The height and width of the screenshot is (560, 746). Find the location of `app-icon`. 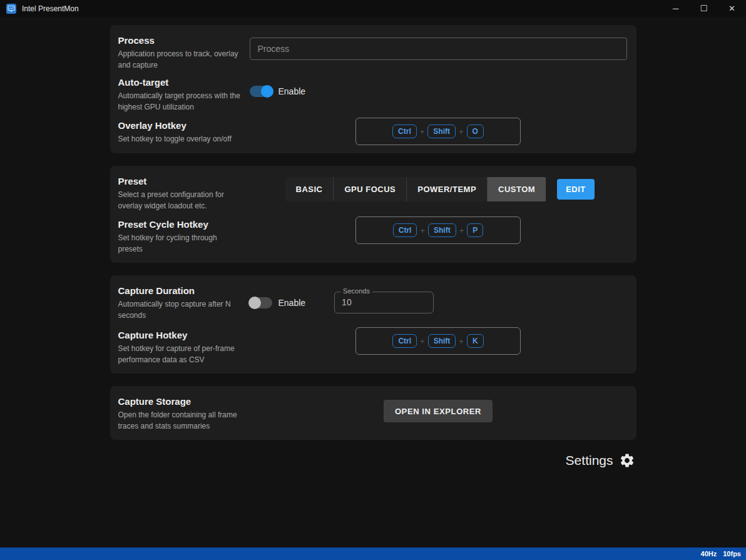

app-icon is located at coordinates (11, 9).